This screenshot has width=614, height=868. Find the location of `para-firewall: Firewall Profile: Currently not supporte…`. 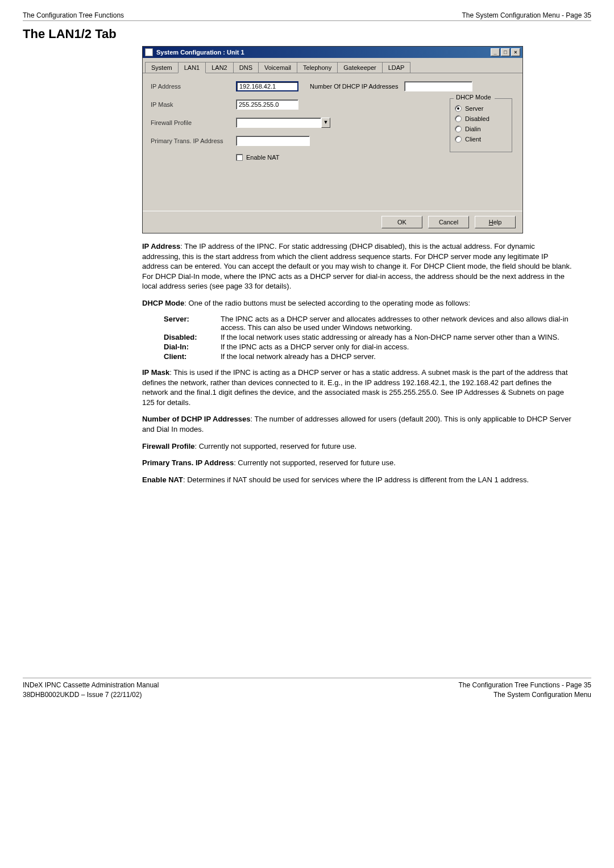

para-firewall: Firewall Profile: Currently not supporte… is located at coordinates (358, 446).